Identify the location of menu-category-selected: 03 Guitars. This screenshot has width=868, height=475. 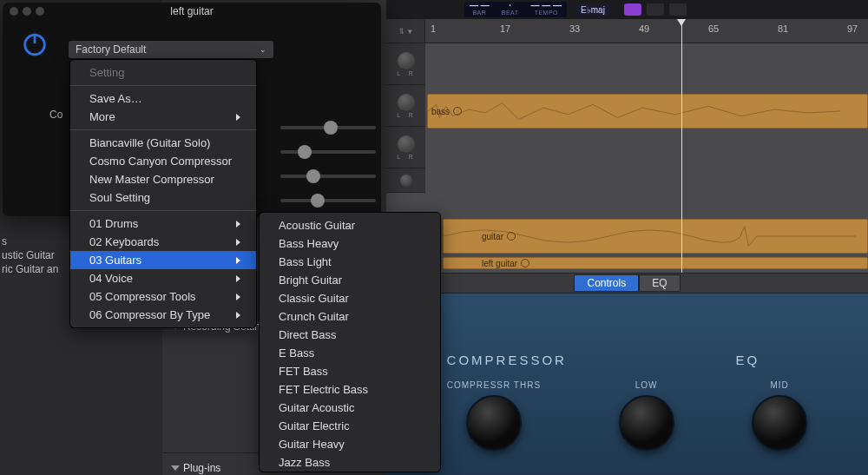
(163, 261).